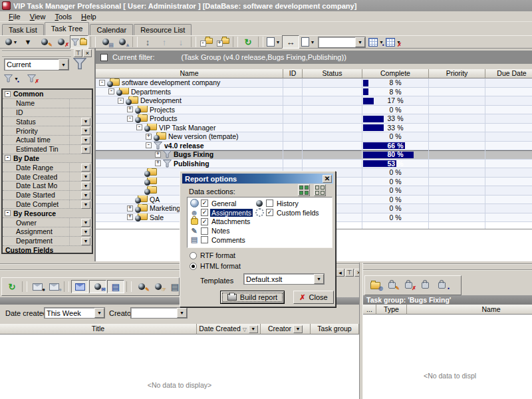  I want to click on expand-all-button: +, so click(223, 42).